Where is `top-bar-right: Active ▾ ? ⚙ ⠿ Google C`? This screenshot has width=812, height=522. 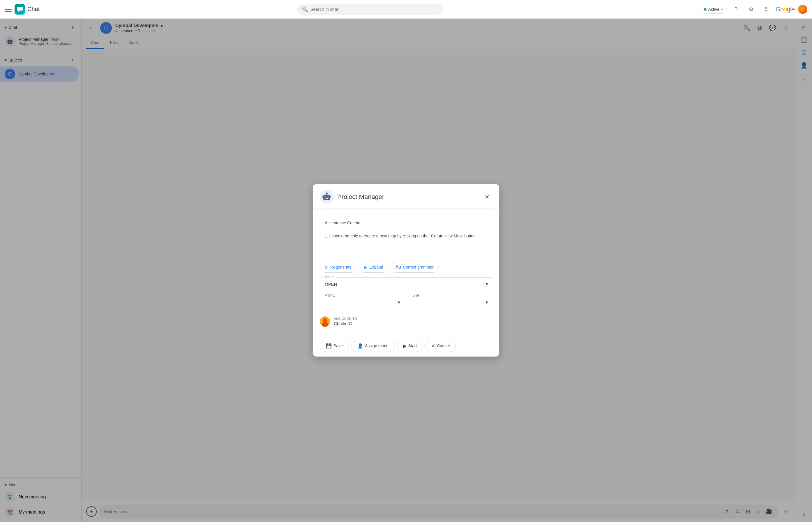
top-bar-right: Active ▾ ? ⚙ ⠿ Google C is located at coordinates (754, 9).